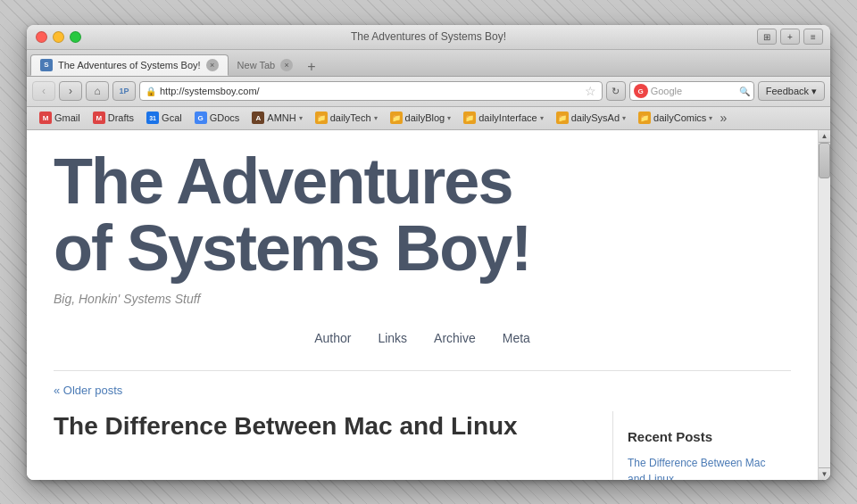  I want to click on gdocs-icon: G, so click(201, 118).